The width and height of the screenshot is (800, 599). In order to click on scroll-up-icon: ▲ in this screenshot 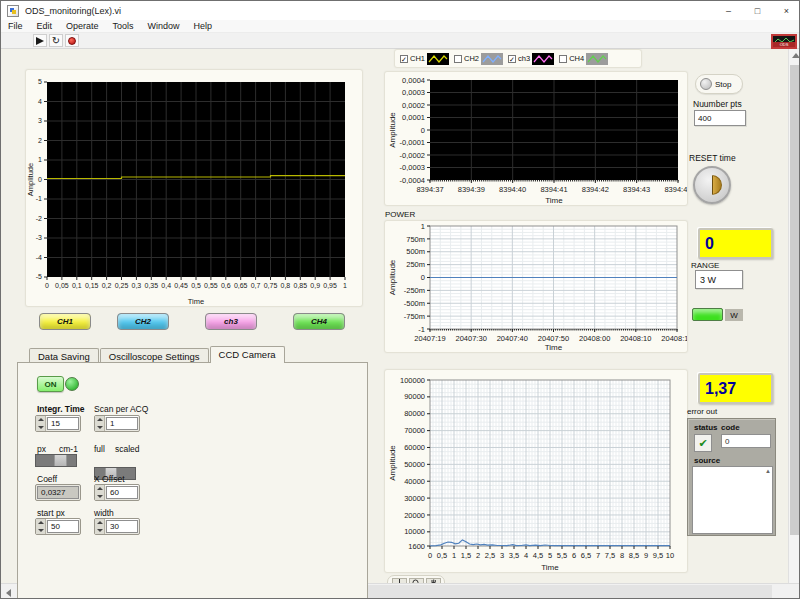, I will do `click(768, 471)`.